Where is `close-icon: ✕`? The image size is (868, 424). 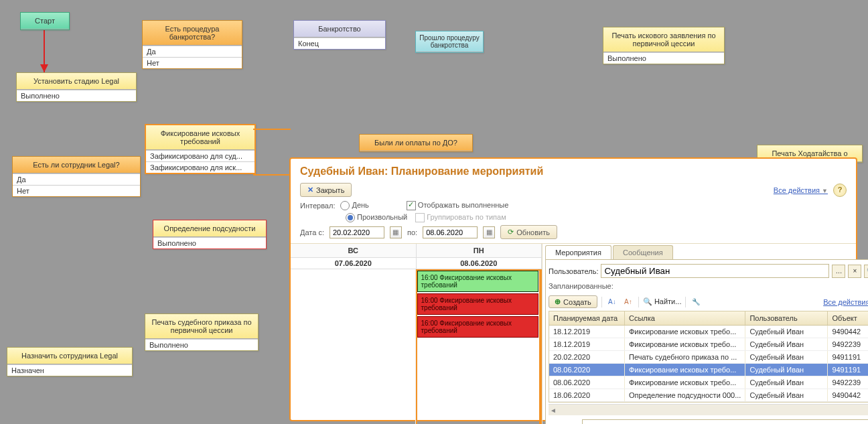
close-icon: ✕ is located at coordinates (311, 190).